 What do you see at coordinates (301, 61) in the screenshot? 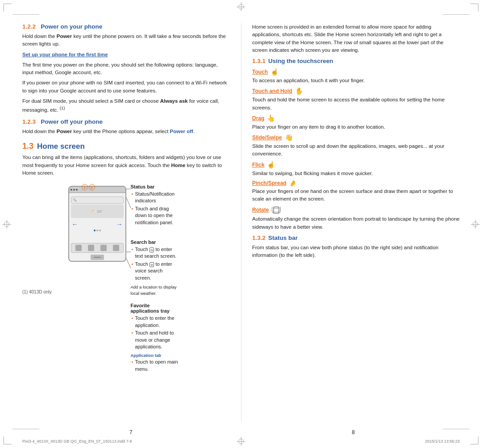
I see `section-131-title: Using the touchscreen` at bounding box center [301, 61].